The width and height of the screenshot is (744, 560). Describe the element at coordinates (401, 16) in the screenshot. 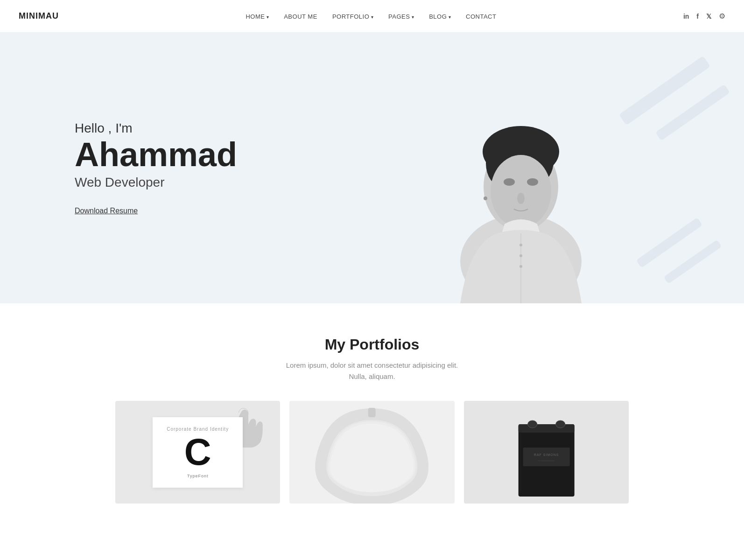

I see `nav-item-pages: PAGES` at that location.